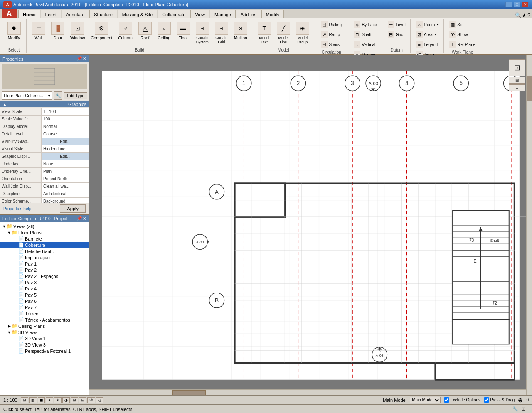 Image resolution: width=532 pixels, height=413 pixels. Describe the element at coordinates (44, 313) in the screenshot. I see `tree-item-terreo: ▶ 📄 Térreo` at that location.